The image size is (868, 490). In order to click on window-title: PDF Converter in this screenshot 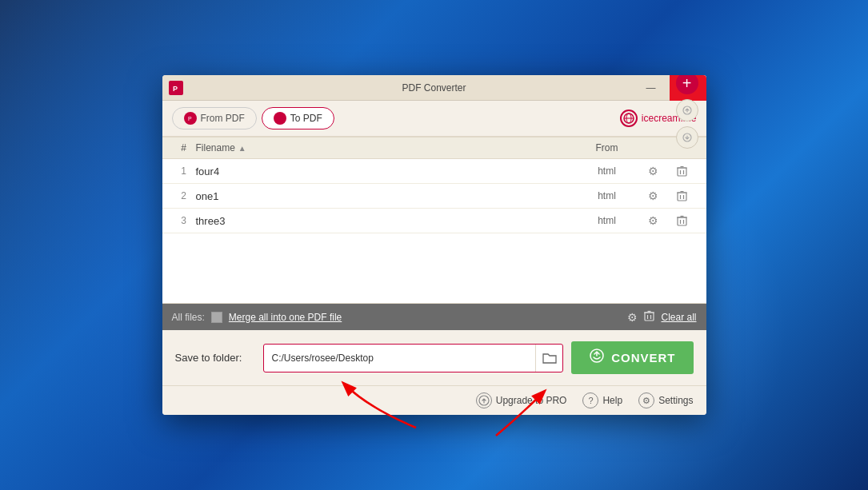, I will do `click(434, 88)`.